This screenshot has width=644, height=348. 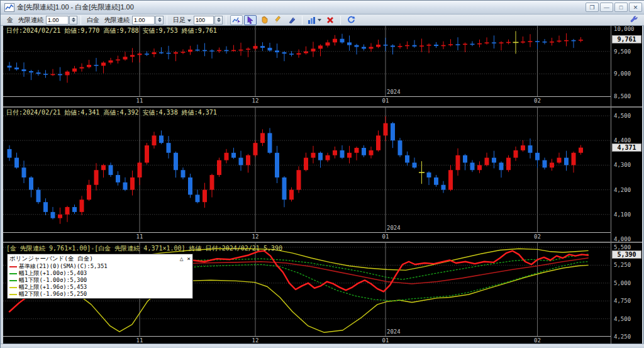 I want to click on platinum-ohlc-info: 日付:2024/02/21 始値:4,341 高値:4,392 安値:4,338…, so click(x=112, y=113).